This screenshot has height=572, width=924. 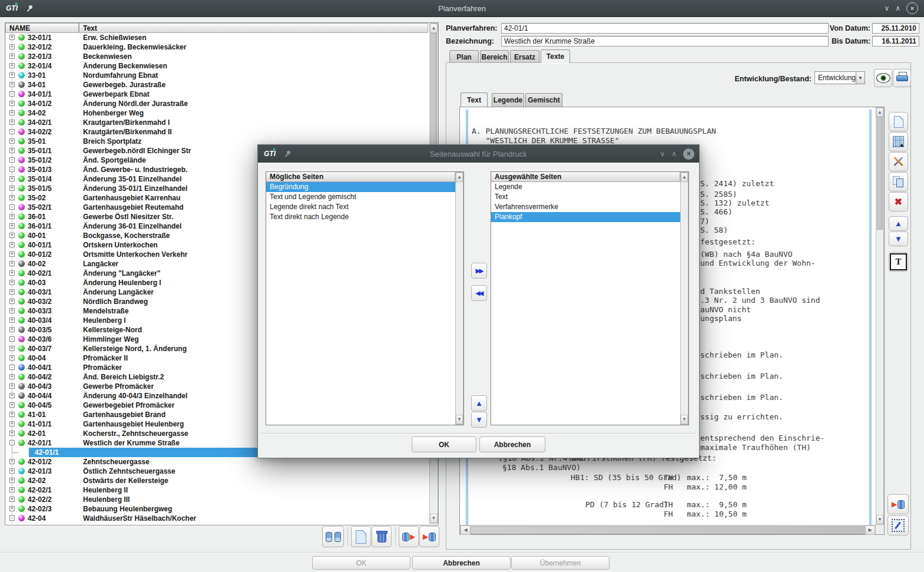 What do you see at coordinates (217, 57) in the screenshot?
I see `tree-row: +32-01/3Beckenwiesen` at bounding box center [217, 57].